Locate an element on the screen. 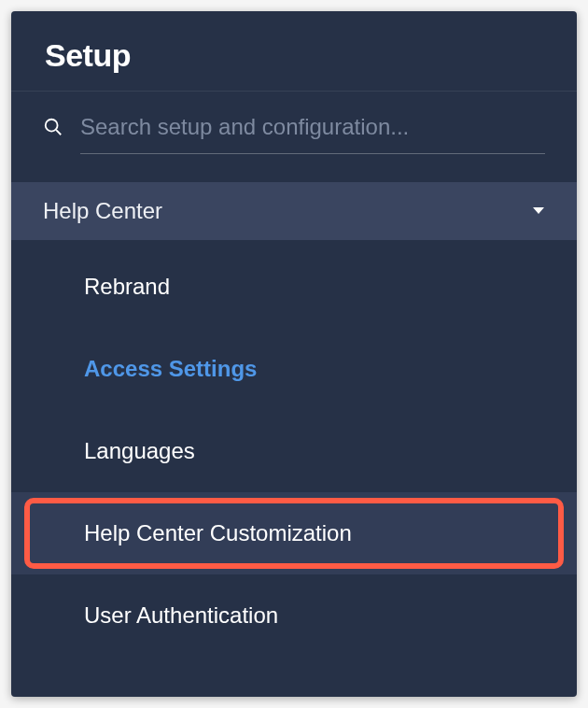 This screenshot has height=708, width=588. search-icon is located at coordinates (53, 127).